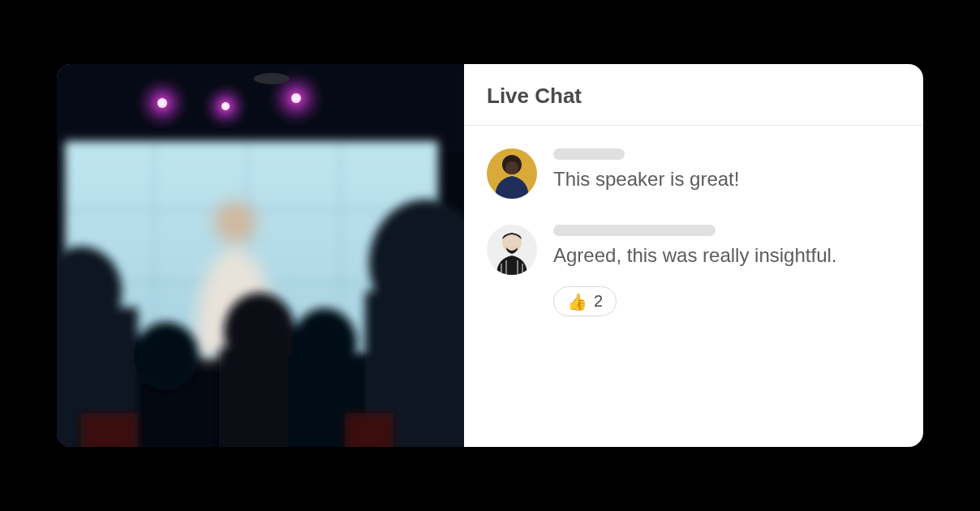 The width and height of the screenshot is (980, 511). I want to click on reaction-button: 👍 2, so click(585, 302).